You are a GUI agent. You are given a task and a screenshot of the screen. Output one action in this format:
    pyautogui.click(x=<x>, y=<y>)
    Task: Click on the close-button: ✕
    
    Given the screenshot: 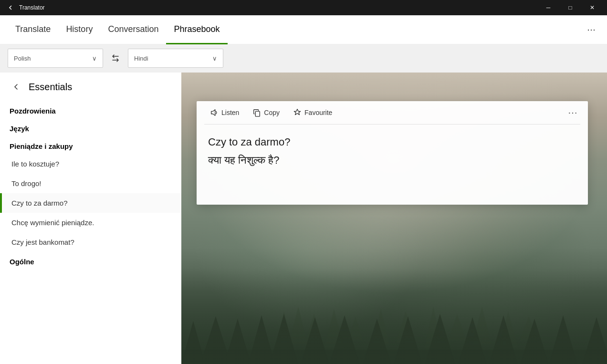 What is the action you would take?
    pyautogui.click(x=592, y=8)
    